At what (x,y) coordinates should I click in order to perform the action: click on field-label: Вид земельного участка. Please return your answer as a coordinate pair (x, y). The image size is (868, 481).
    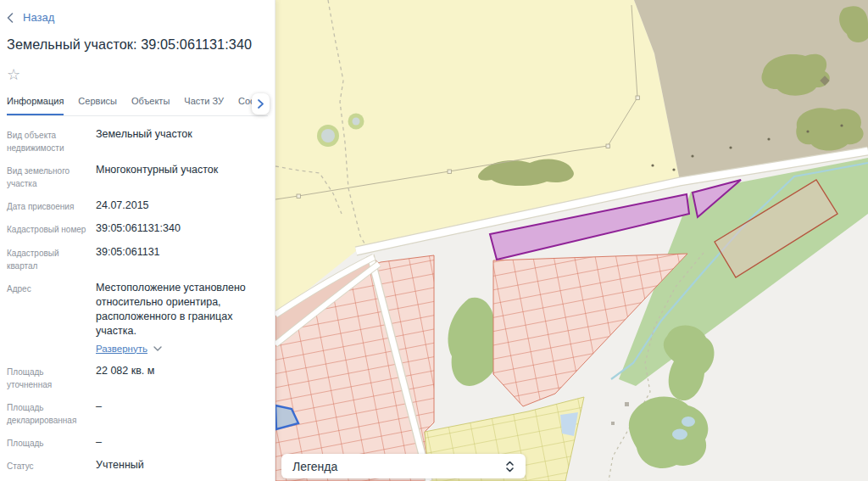
    Looking at the image, I should click on (47, 176).